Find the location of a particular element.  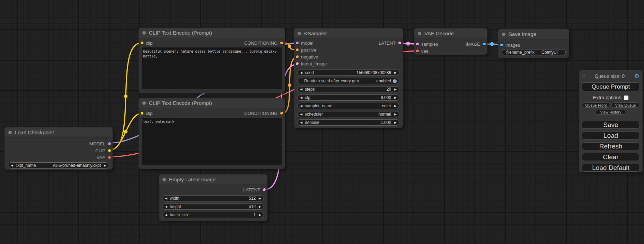

widget-sampler-name: ◀ sampler_name euler ▶ is located at coordinates (349, 106).